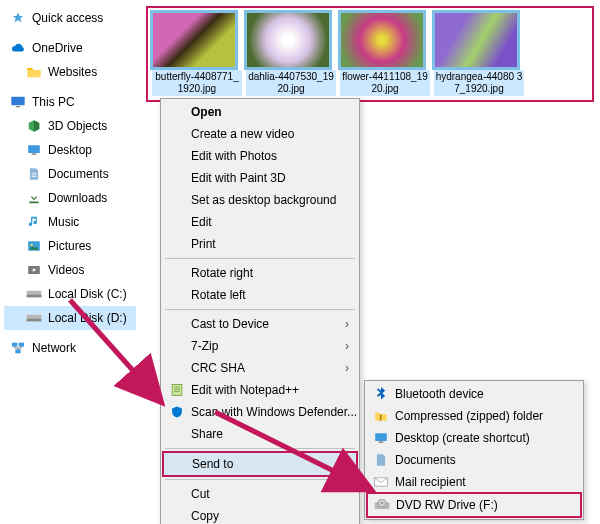 This screenshot has width=600, height=524. What do you see at coordinates (474, 394) in the screenshot?
I see `submenu-bluetooth: Bluetooth device` at bounding box center [474, 394].